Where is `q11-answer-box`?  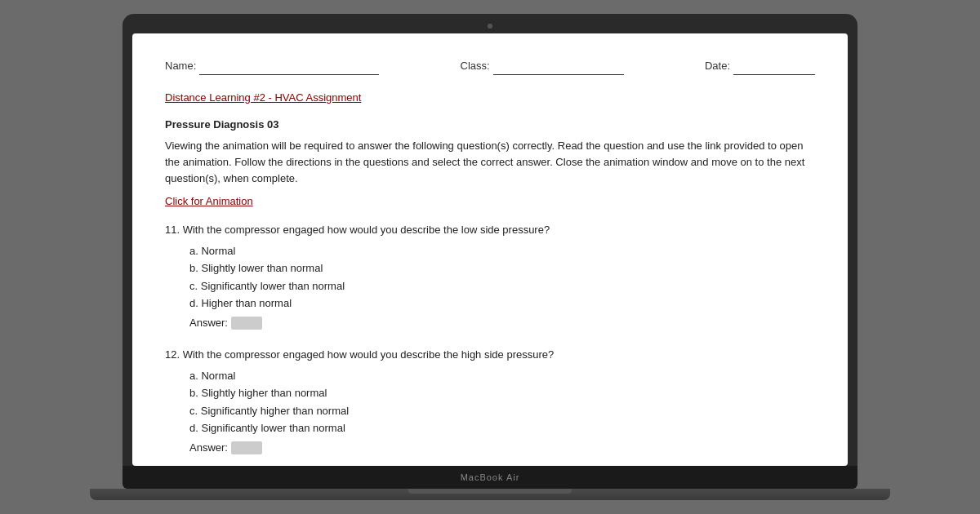
q11-answer-box is located at coordinates (247, 323).